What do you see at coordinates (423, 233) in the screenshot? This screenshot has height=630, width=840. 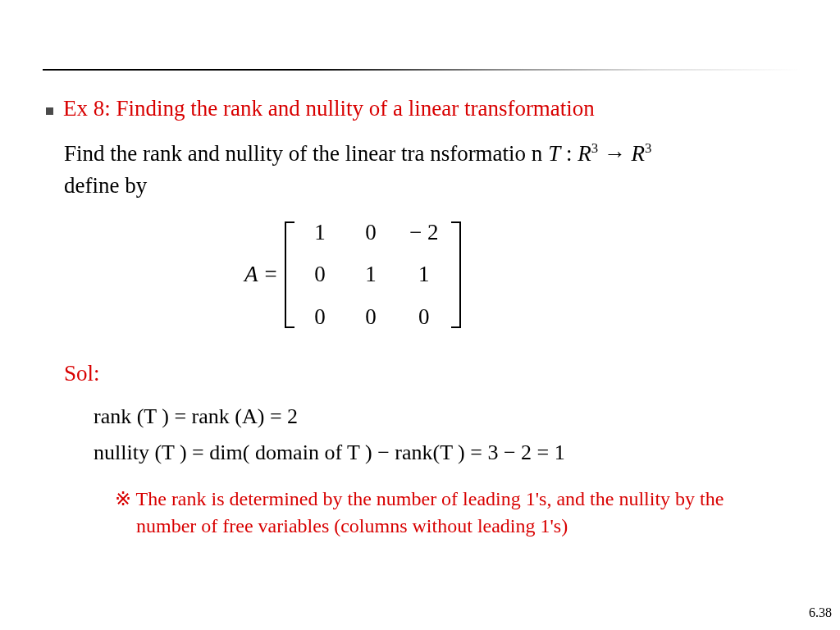 I see `cell-0-2: − 2` at bounding box center [423, 233].